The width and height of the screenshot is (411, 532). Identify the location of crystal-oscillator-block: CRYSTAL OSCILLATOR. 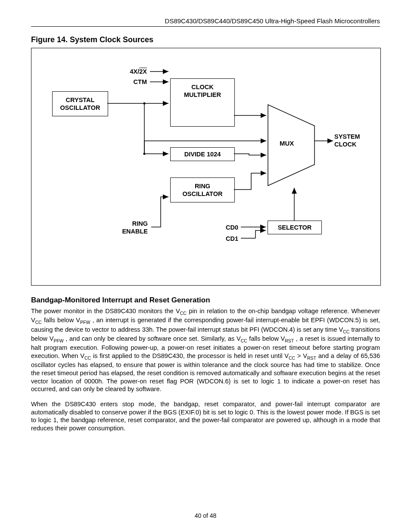
(80, 104).